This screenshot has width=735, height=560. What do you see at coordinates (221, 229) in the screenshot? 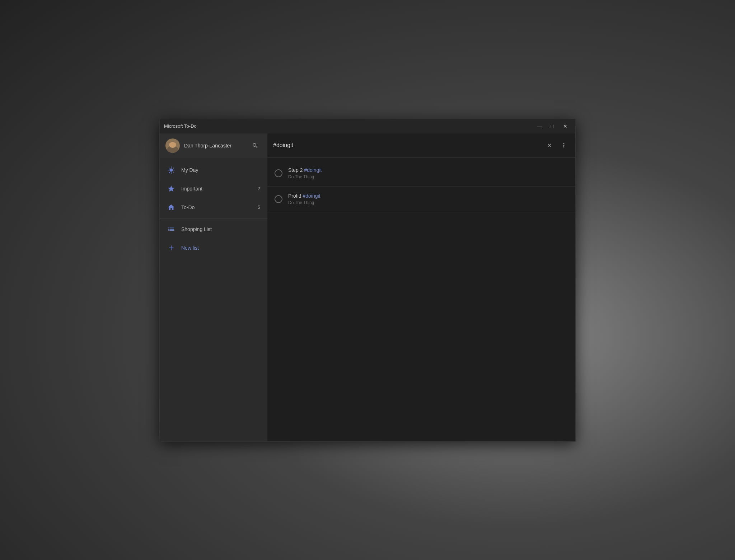
I see `sidebar-item-label-shopping: Shopping List` at bounding box center [221, 229].